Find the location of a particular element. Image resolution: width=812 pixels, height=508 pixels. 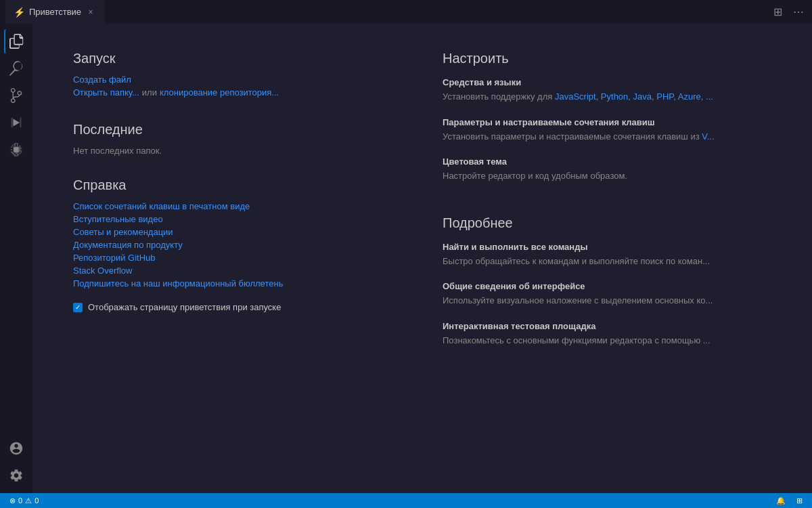

run-activity-item is located at coordinates (16, 123).